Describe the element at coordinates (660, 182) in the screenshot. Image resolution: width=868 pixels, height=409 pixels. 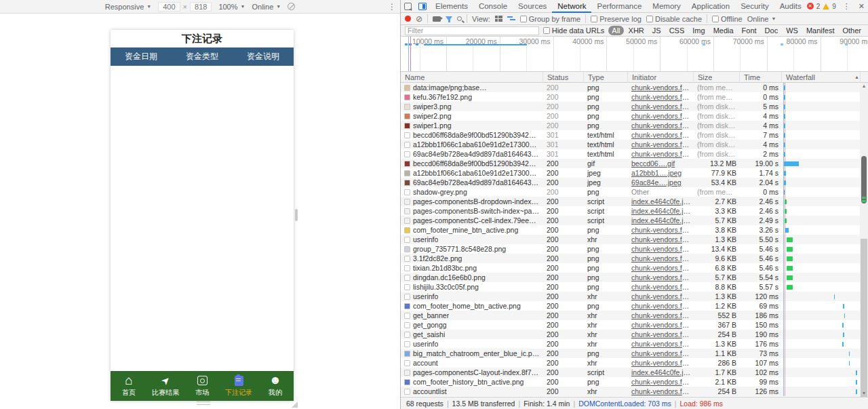
I see `initiator-link: 69ac84e….jpeg` at that location.